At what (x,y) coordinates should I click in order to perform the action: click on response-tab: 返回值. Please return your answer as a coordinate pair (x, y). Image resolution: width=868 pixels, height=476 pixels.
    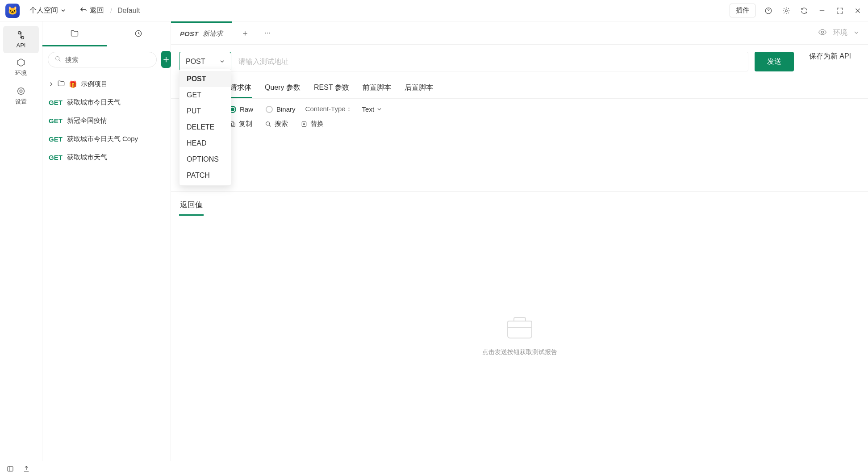
    Looking at the image, I should click on (191, 205).